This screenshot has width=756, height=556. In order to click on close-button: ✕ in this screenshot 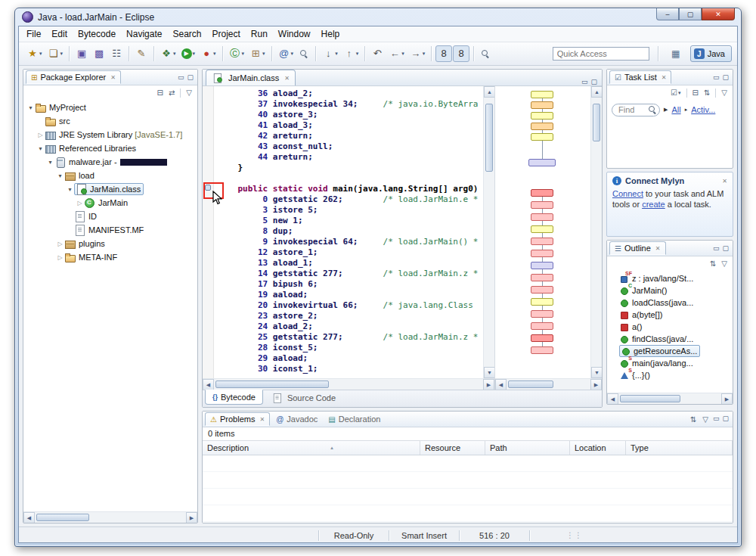, I will do `click(718, 14)`.